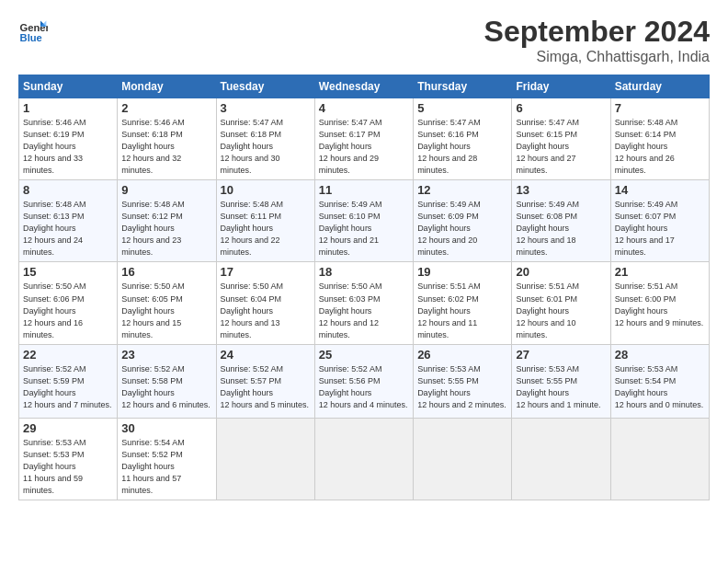 This screenshot has height=563, width=728. Describe the element at coordinates (364, 86) in the screenshot. I see `header-wednesday: Wednesday` at that location.